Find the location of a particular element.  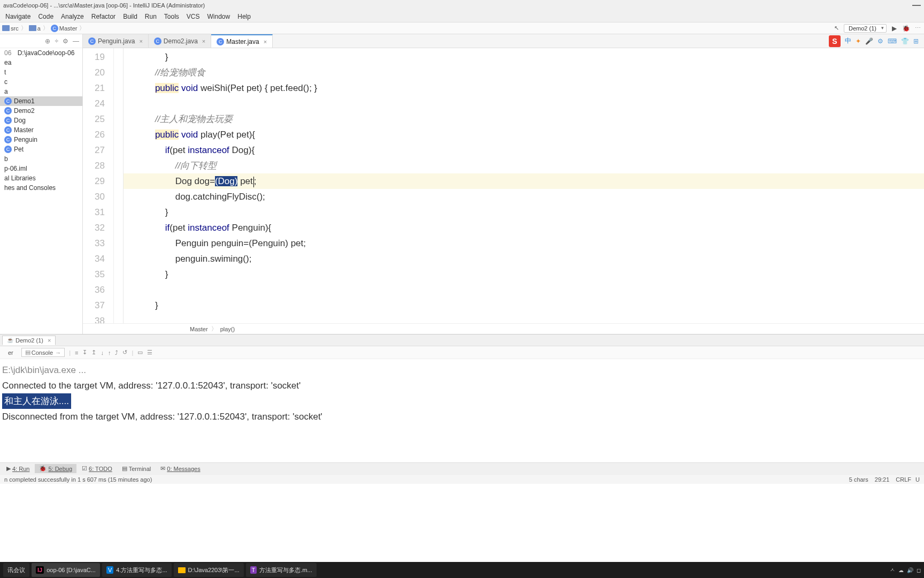

menu-help: Help is located at coordinates (244, 17).